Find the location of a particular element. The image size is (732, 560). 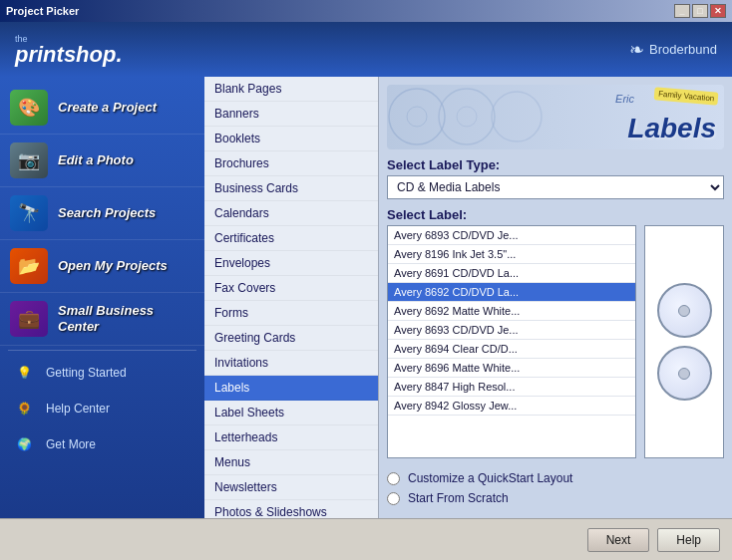

label-type-dropdown: CD & Media LabelsAddress LabelsShipping … is located at coordinates (555, 187).